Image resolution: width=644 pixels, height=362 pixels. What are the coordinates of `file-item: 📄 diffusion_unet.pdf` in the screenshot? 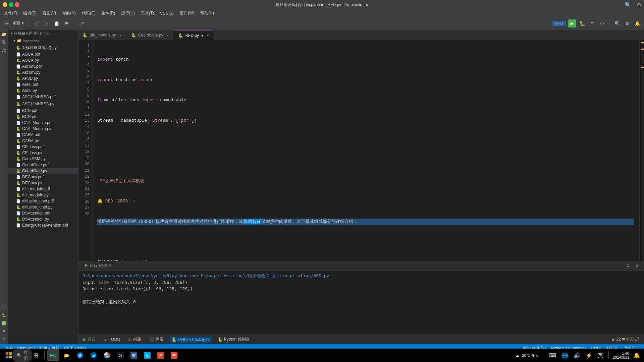 It's located at (43, 201).